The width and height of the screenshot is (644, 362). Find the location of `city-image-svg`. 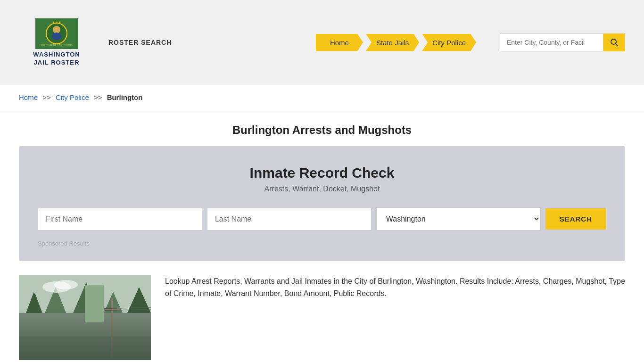

city-image-svg is located at coordinates (85, 318).